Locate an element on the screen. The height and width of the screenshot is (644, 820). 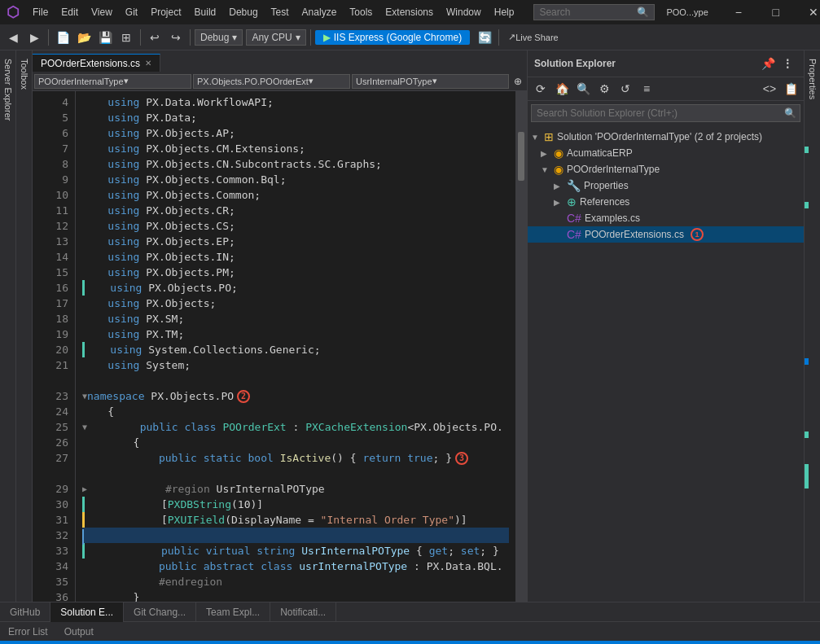
menu-bar: File Edit View Git Project Build Debug T… is located at coordinates (274, 12).